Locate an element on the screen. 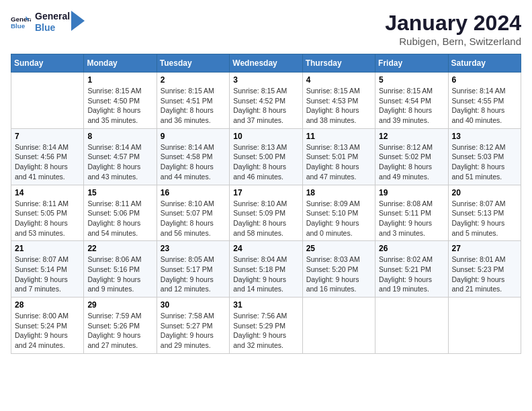 This screenshot has width=532, height=411. day-info: Sunrise: 8:04 AMSunset: 5:18 PMDaylight:… is located at coordinates (266, 274).